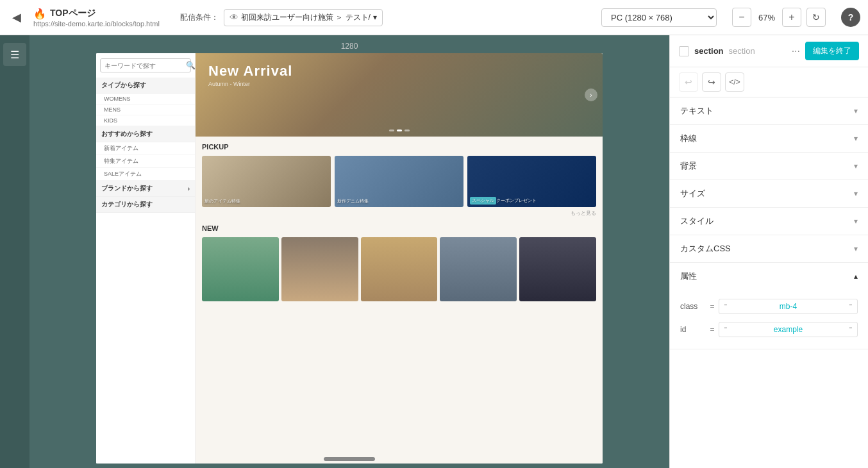  What do you see at coordinates (399, 213) in the screenshot?
I see `more-link: もっと見る` at bounding box center [399, 213].